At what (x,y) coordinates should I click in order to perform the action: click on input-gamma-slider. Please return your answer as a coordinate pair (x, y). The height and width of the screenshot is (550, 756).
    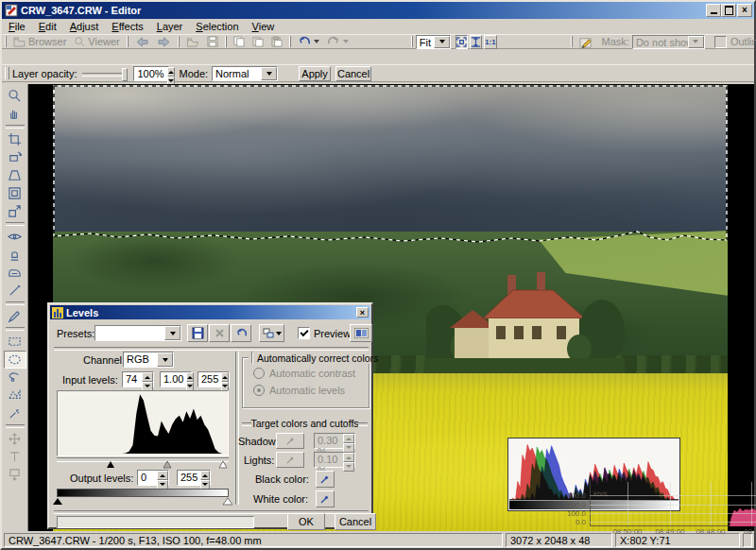
    Looking at the image, I should click on (167, 465).